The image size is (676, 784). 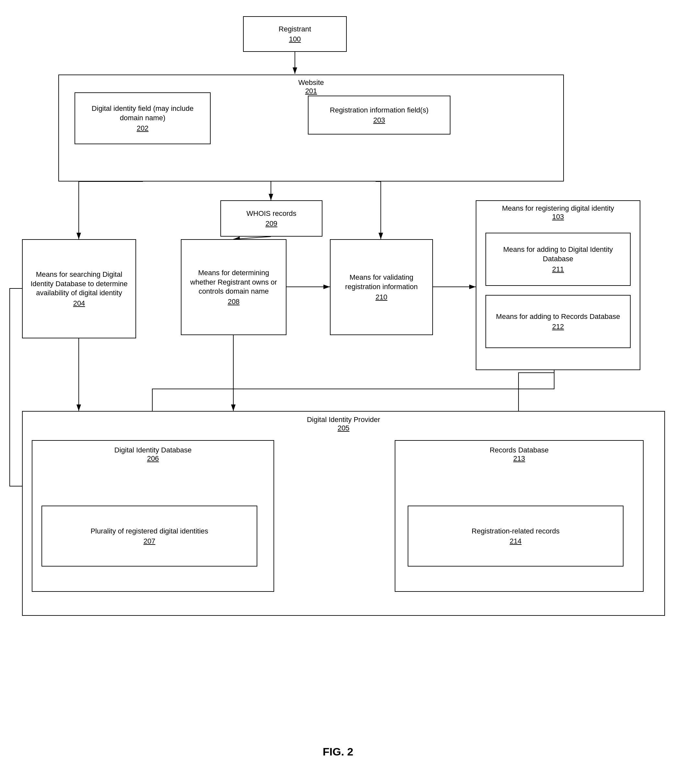 What do you see at coordinates (234, 302) in the screenshot?
I see `means-determining-ref: 208` at bounding box center [234, 302].